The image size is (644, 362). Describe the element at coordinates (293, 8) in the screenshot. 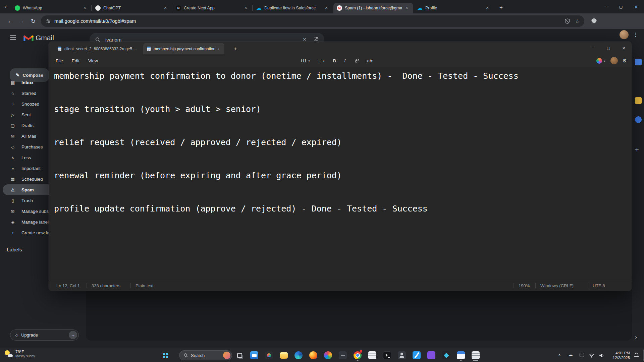

I see `browser-tab-salesforce: ☁ Duplicate flow in Salesforce ×` at that location.